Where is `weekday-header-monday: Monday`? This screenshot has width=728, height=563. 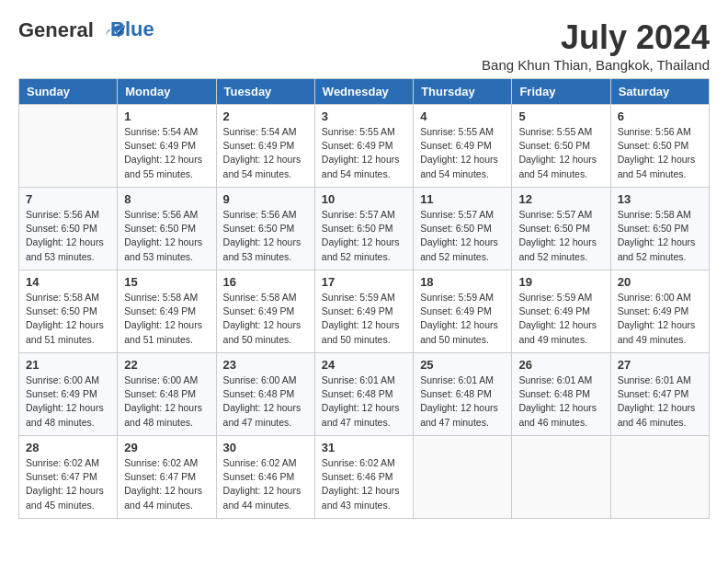 weekday-header-monday: Monday is located at coordinates (167, 92).